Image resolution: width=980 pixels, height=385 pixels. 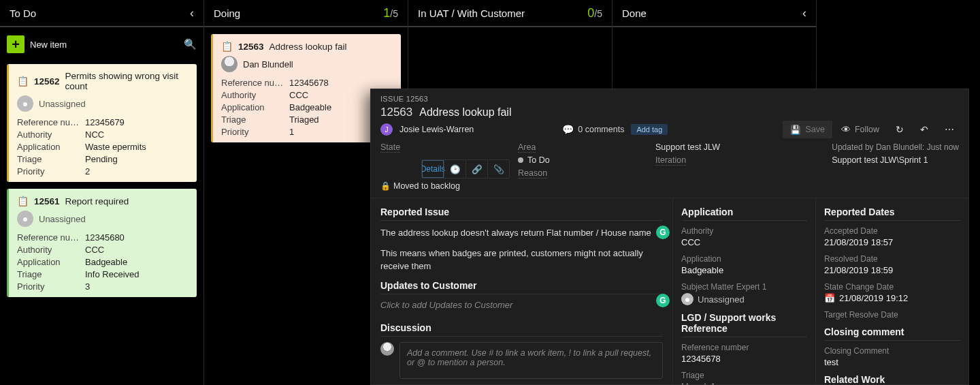 What do you see at coordinates (521, 305) in the screenshot?
I see `updates-placeholder: Click to add Updates to Customer` at bounding box center [521, 305].